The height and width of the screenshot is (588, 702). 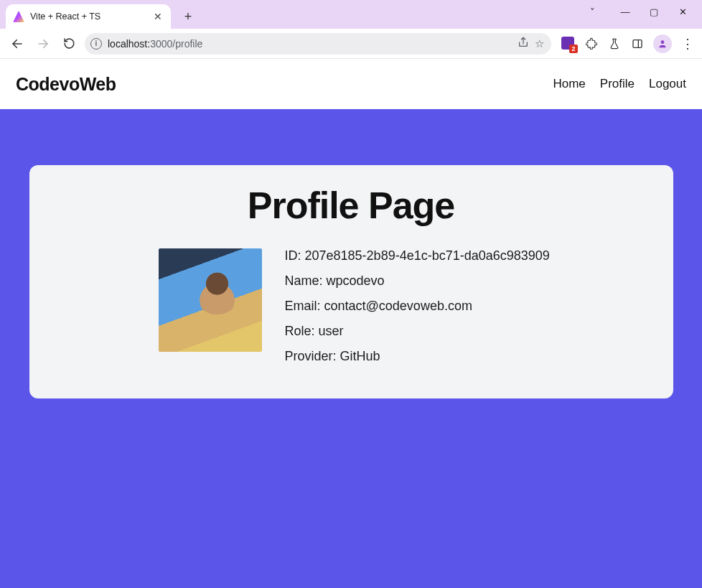 I want to click on extensions-puzzle-icon, so click(x=591, y=44).